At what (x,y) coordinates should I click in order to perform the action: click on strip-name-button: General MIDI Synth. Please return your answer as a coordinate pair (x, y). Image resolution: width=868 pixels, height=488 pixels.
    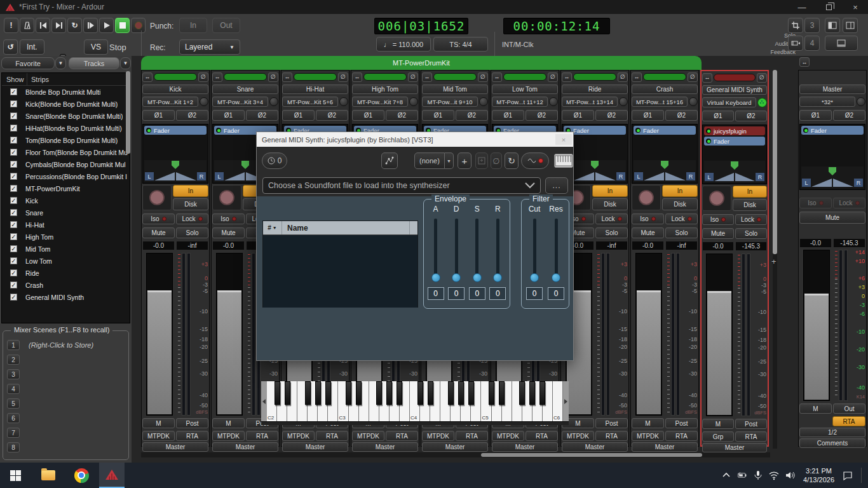
    Looking at the image, I should click on (735, 90).